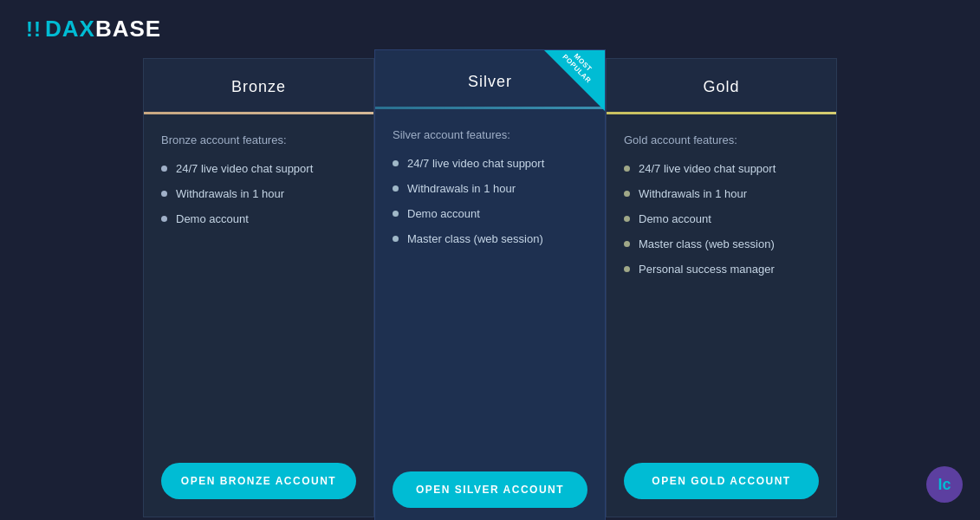  I want to click on logo-dax: DAX, so click(70, 29).